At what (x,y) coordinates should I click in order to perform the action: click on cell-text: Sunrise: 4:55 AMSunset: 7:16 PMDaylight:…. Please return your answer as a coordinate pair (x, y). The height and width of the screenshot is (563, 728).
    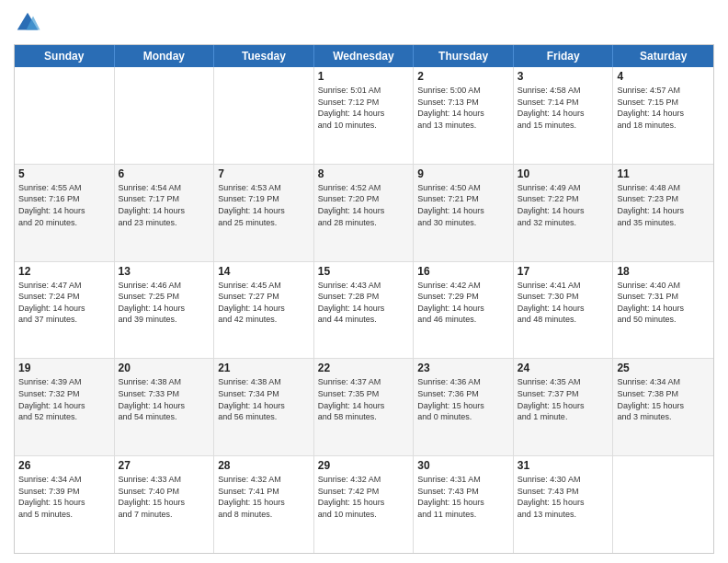
    Looking at the image, I should click on (64, 205).